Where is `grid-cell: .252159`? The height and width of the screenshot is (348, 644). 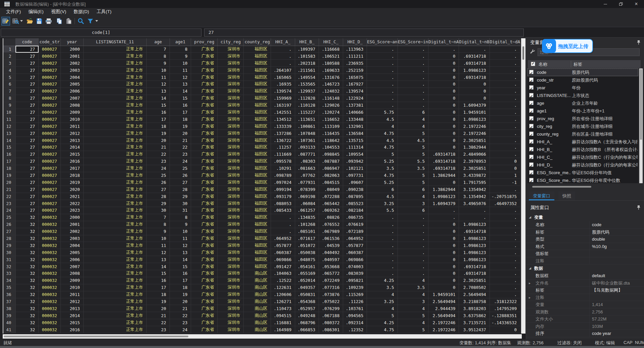
grid-cell: .252159 is located at coordinates (355, 70).